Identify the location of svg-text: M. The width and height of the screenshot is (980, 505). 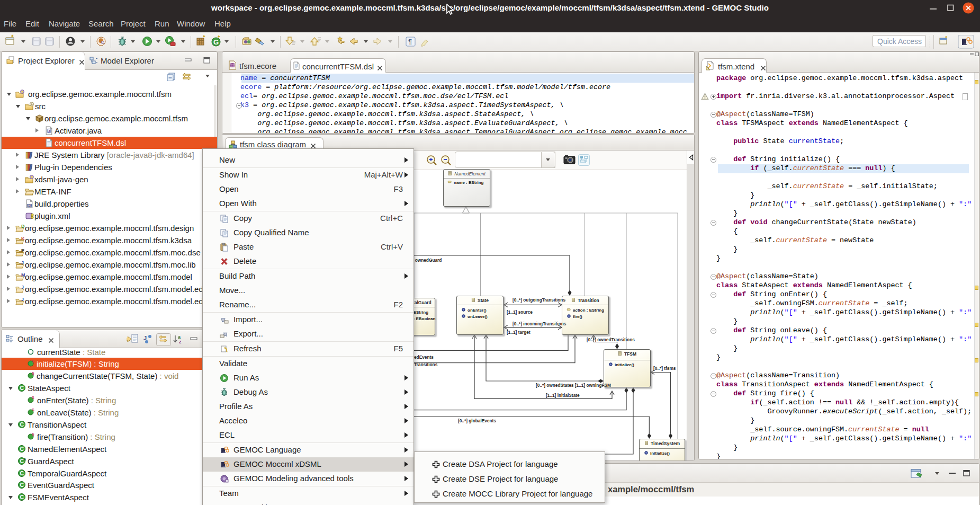
(23, 275).